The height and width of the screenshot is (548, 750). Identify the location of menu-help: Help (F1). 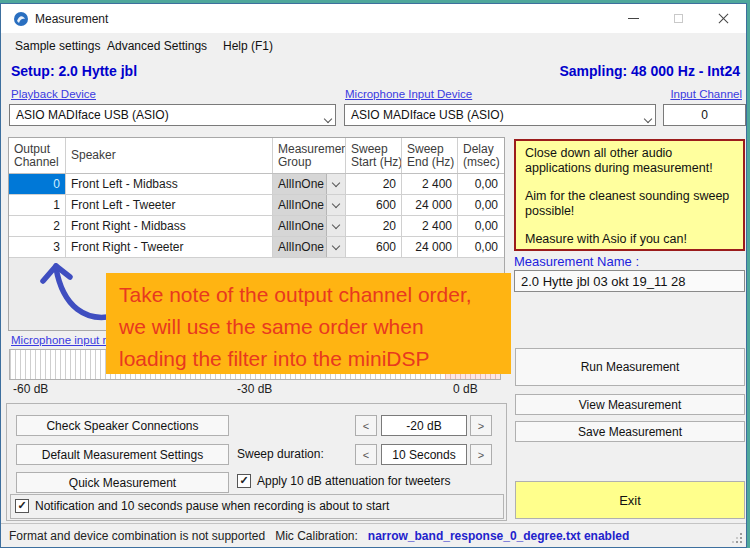
(248, 46).